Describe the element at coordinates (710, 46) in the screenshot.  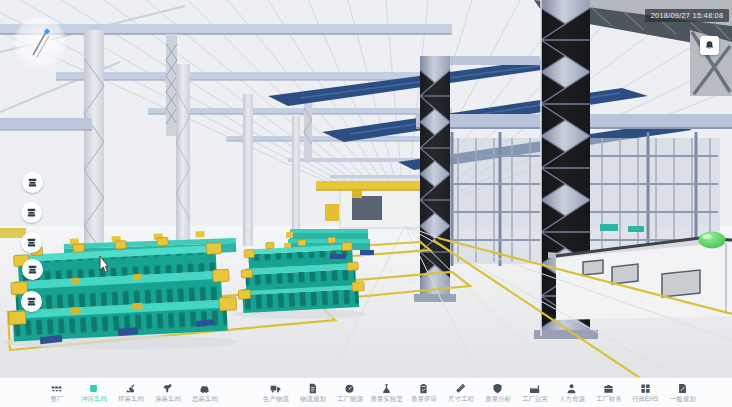
I see `bell-icon` at that location.